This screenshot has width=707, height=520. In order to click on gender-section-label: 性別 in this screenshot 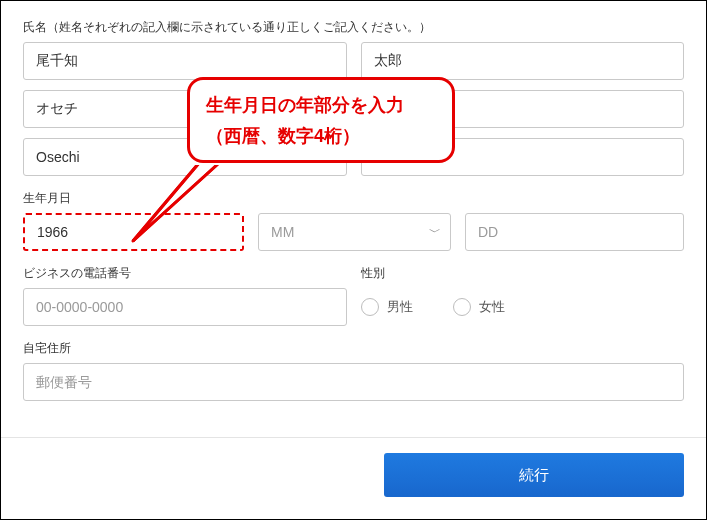, I will do `click(523, 274)`.